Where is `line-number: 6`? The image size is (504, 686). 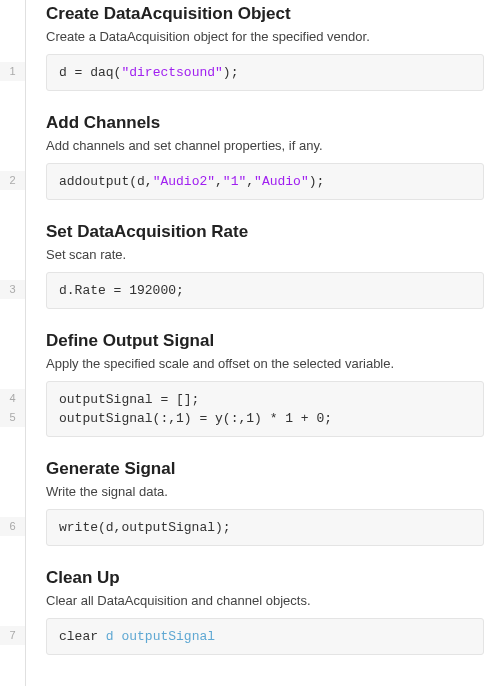
line-number: 6 is located at coordinates (13, 526).